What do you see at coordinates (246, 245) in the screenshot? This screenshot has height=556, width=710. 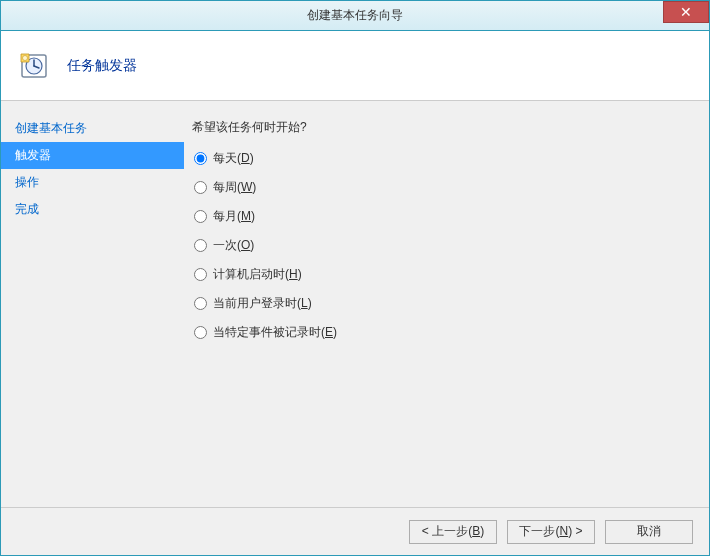 I see `radio-mnemonic: O` at bounding box center [246, 245].